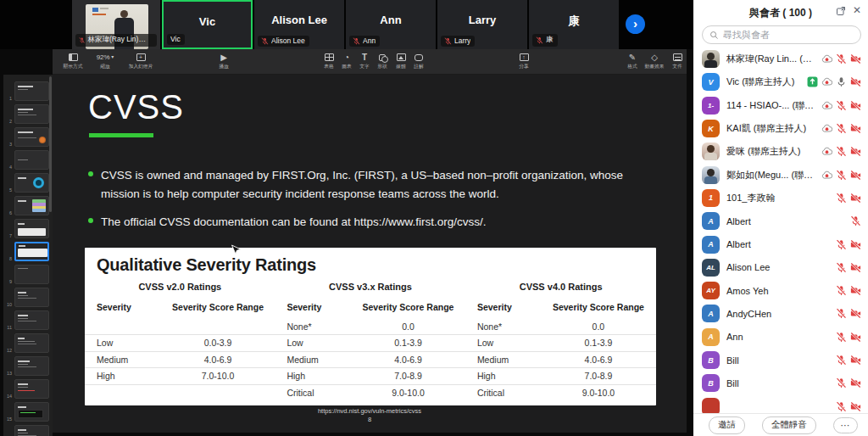 The height and width of the screenshot is (436, 868). I want to click on participant-row: A AndyCHen, so click(781, 314).